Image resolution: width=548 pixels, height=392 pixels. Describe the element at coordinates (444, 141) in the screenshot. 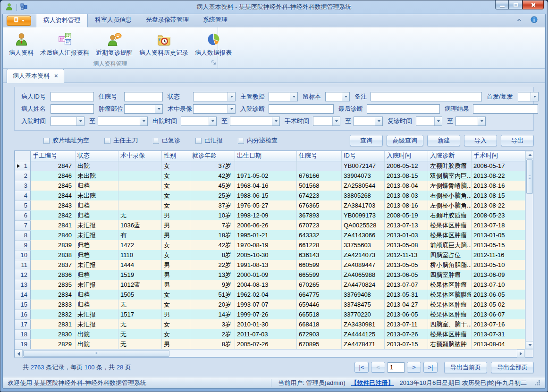

I see `new-button: 新建` at that location.